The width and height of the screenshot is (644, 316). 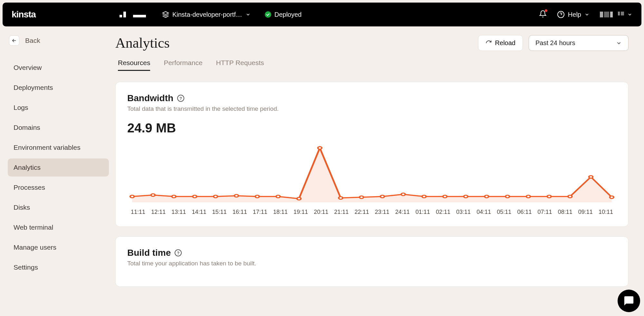 I want to click on x-tick: 05:11, so click(x=504, y=212).